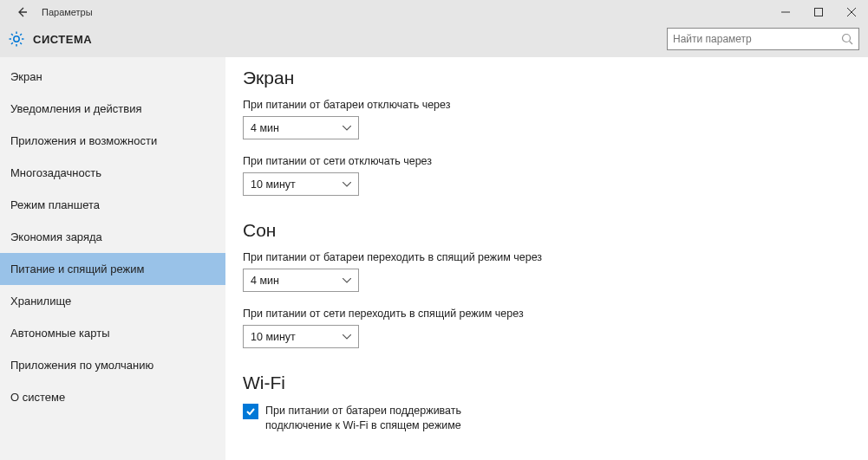  What do you see at coordinates (113, 109) in the screenshot?
I see `sidebar-item-notifications: Уведомления и действия` at bounding box center [113, 109].